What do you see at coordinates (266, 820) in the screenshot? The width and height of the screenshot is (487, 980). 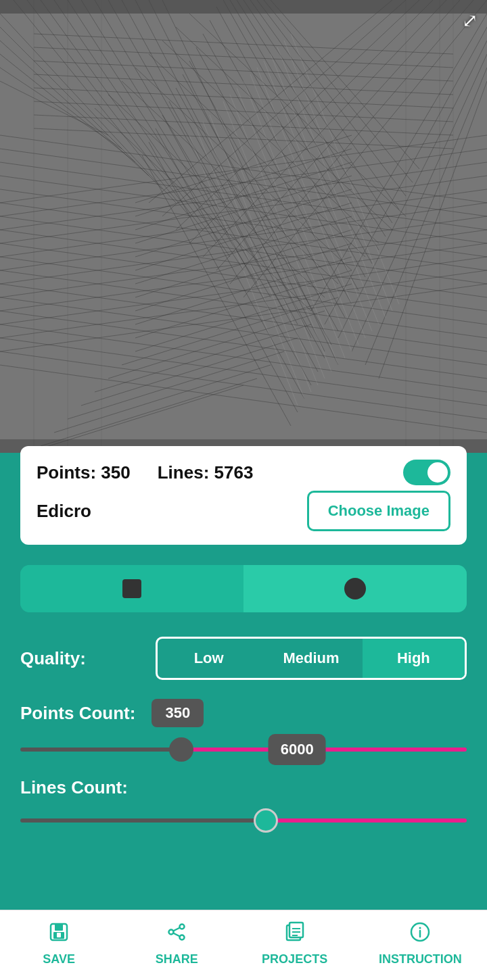 I see `lines-slider-thumb` at bounding box center [266, 820].